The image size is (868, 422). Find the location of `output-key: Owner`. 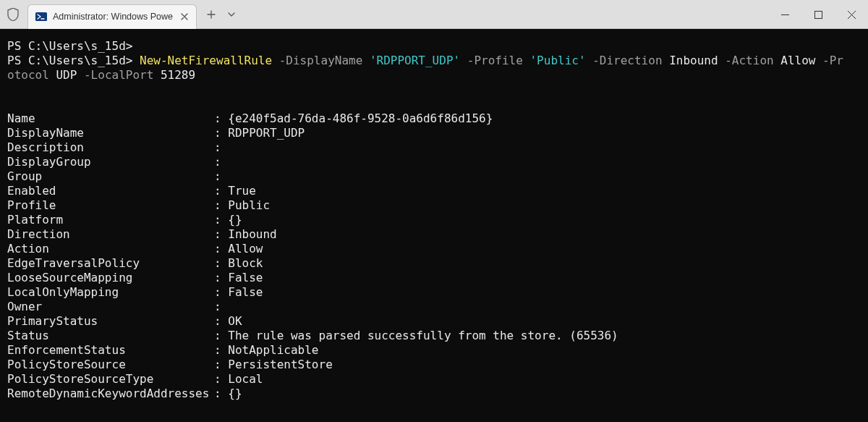

output-key: Owner is located at coordinates (111, 307).